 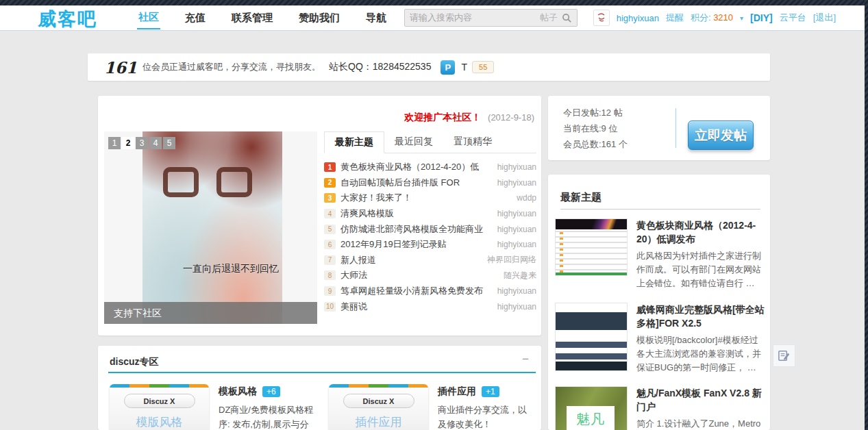 What do you see at coordinates (700, 354) in the screenshot?
I see `topic-desc: 模板说明[/backcolor]#模板经过各大主流浏览器的兼容测试，并保证BUG…` at bounding box center [700, 354].